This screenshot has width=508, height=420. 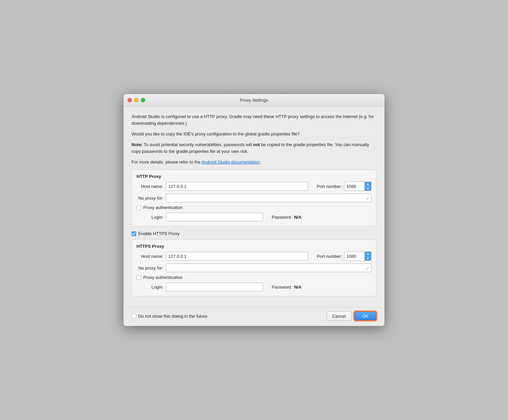 What do you see at coordinates (134, 234) in the screenshot?
I see `enable-https-checkbox` at bounding box center [134, 234].